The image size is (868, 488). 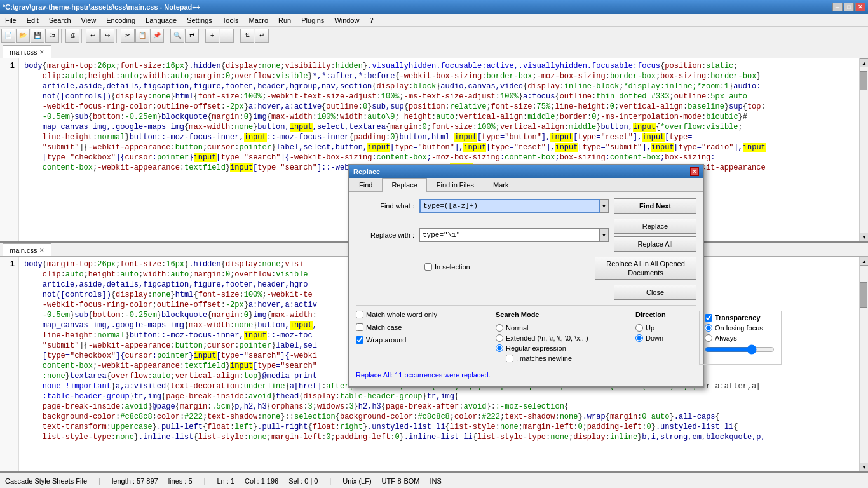 I want to click on dialog-title-bar: Replace ✕, so click(x=526, y=172).